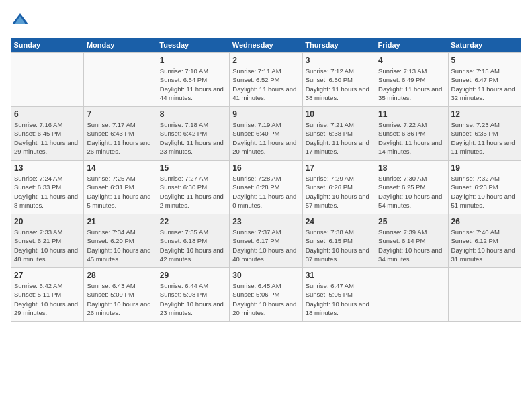 This screenshot has width=532, height=411. Describe the element at coordinates (412, 80) in the screenshot. I see `calendar-cell: 4Sunrise: 7:13 AM Sunset: 6:49 PM Daylig…` at that location.